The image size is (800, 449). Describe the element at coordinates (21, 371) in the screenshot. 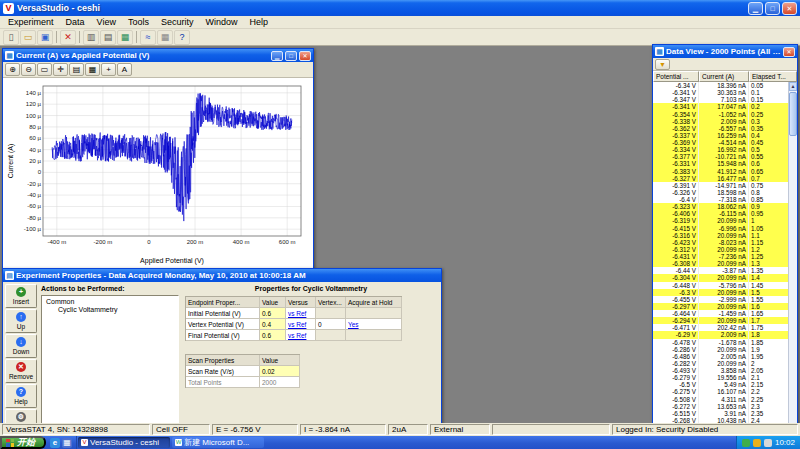

I see `remove-button: ✕ Remove` at that location.